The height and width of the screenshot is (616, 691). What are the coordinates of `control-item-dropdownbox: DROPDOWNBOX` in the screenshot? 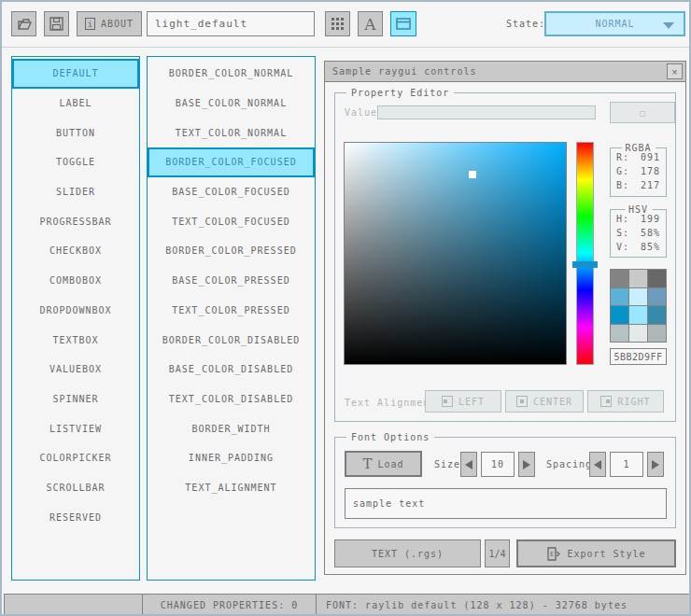 It's located at (76, 311).